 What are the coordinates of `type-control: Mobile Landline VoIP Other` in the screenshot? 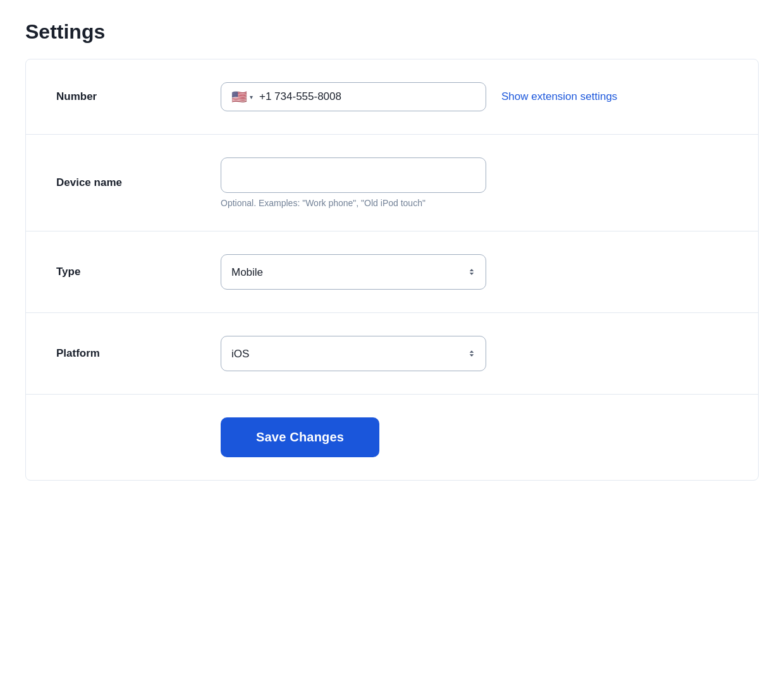 It's located at (474, 272).